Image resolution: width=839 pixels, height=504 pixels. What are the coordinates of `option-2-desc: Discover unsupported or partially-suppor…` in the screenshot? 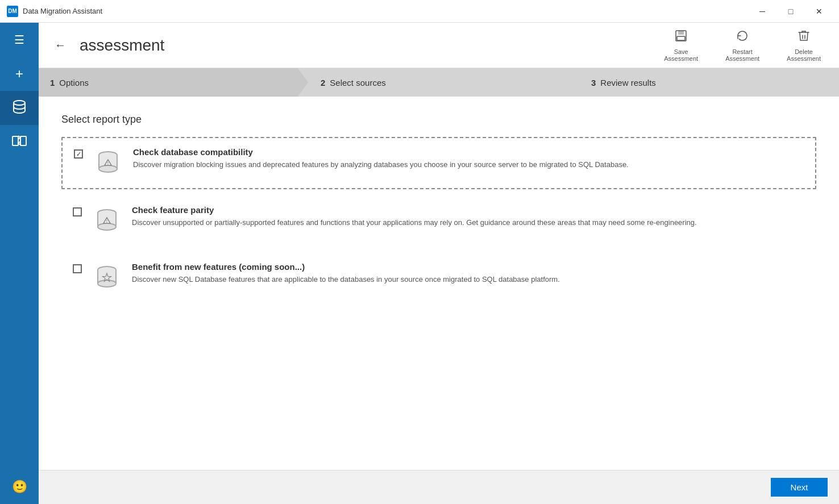 It's located at (468, 223).